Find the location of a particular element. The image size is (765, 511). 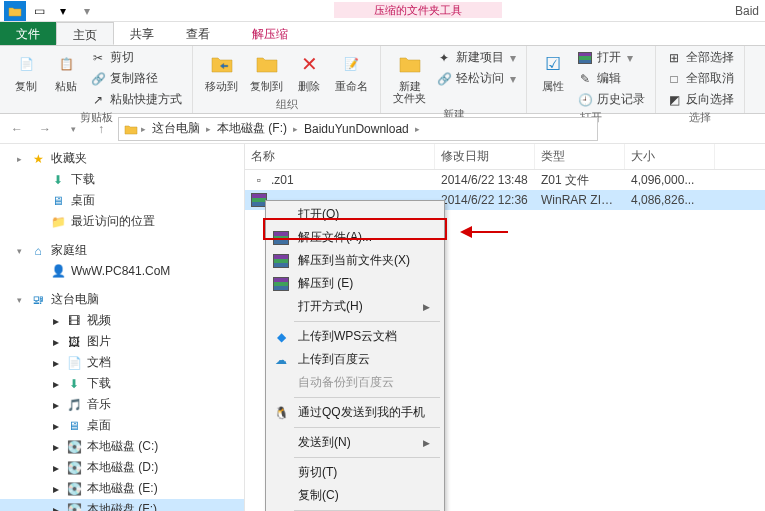

tree-music: ▸🎵音乐 is located at coordinates (122, 404).